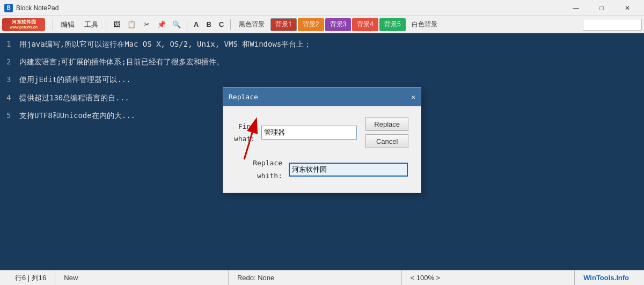 This screenshot has height=285, width=644. Describe the element at coordinates (612, 25) in the screenshot. I see `search-input` at that location.